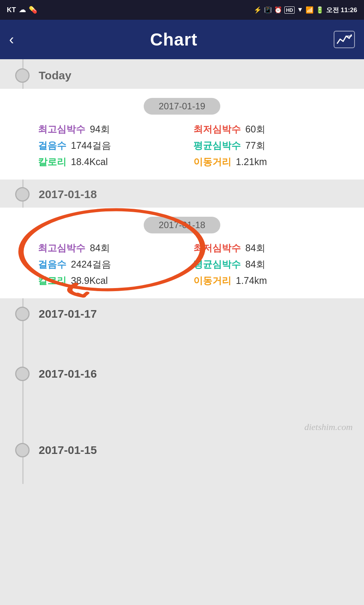 This screenshot has width=364, height=605. Describe the element at coordinates (52, 162) in the screenshot. I see `calories-label-1: 칼로리` at that location.